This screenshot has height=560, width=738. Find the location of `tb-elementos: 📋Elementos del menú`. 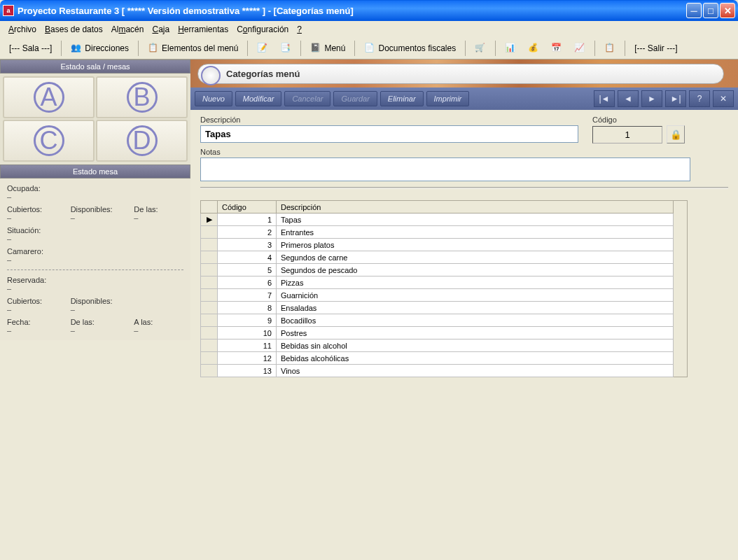

tb-elementos: 📋Elementos del menú is located at coordinates (193, 48).